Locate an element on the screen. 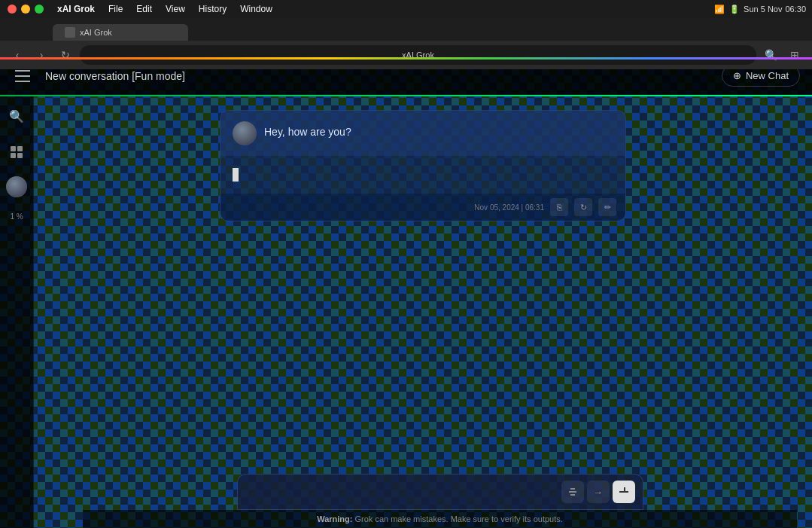 This screenshot has width=812, height=528. edit-message-button: ✏ is located at coordinates (607, 207).